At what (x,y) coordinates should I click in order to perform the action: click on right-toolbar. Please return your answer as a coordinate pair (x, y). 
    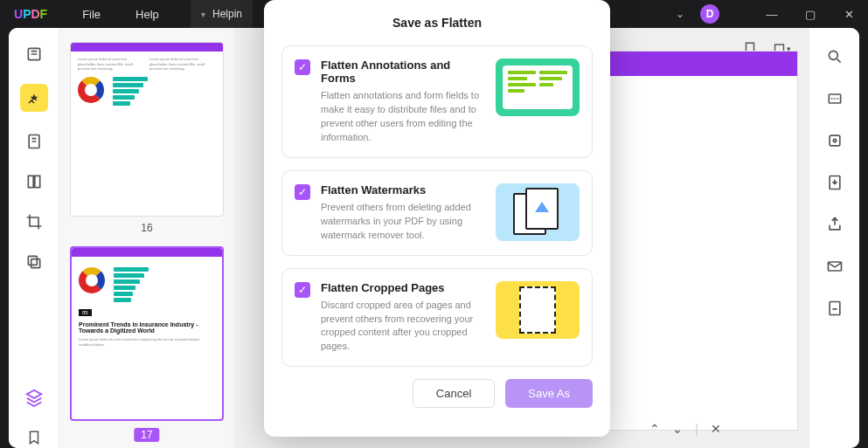
    Looking at the image, I should click on (834, 238).